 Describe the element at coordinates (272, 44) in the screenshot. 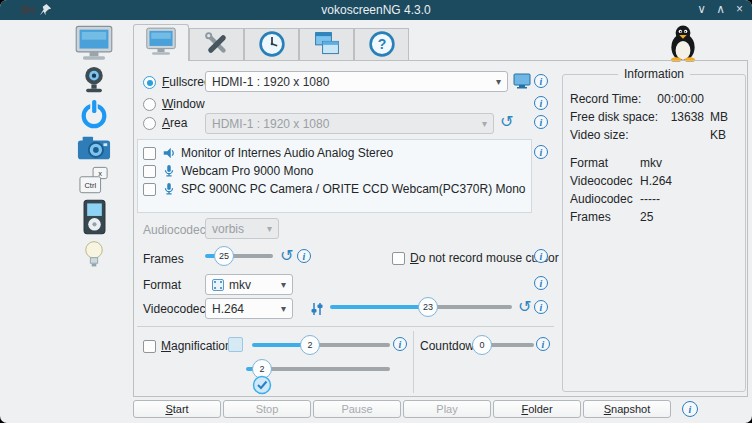

I see `tab-schedule` at that location.